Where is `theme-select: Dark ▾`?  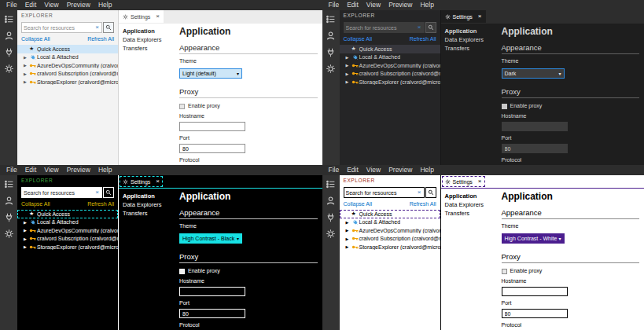
theme-select: Dark ▾ is located at coordinates (533, 74).